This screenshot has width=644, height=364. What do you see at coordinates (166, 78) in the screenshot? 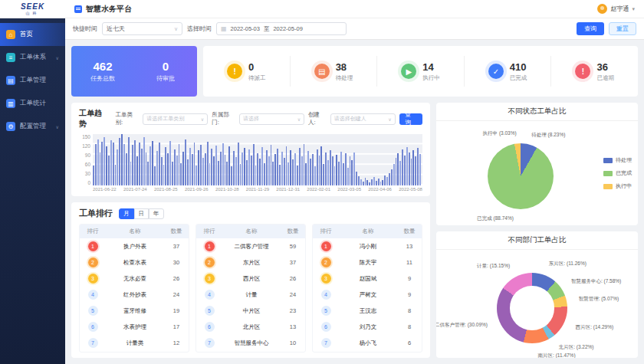
I see `pending-approval-label: 待审批` at bounding box center [166, 78].